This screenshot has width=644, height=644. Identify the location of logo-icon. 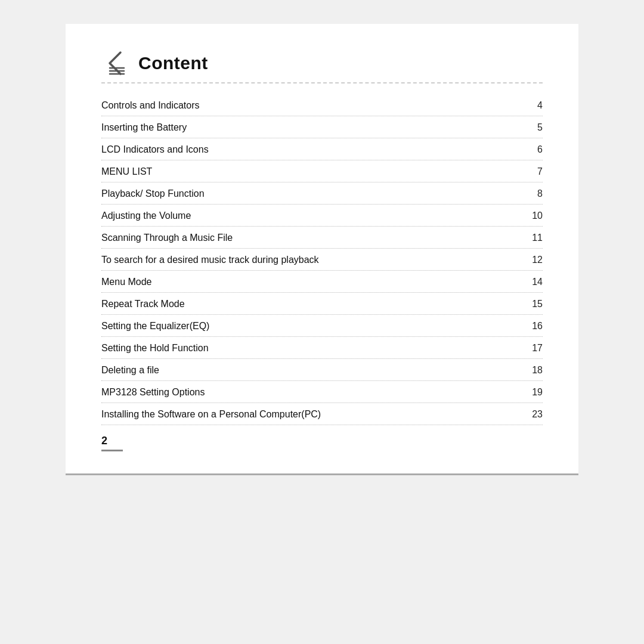
(117, 63).